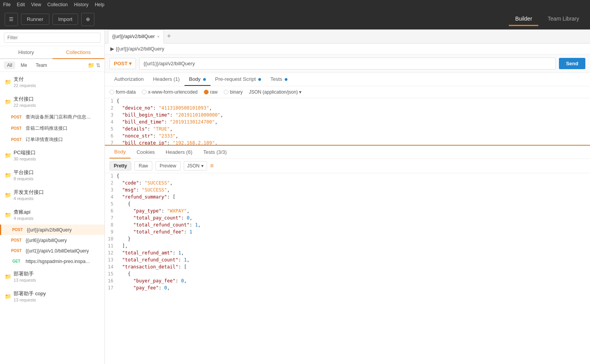 The image size is (590, 364). Describe the element at coordinates (82, 5) in the screenshot. I see `menu-history: History` at that location.